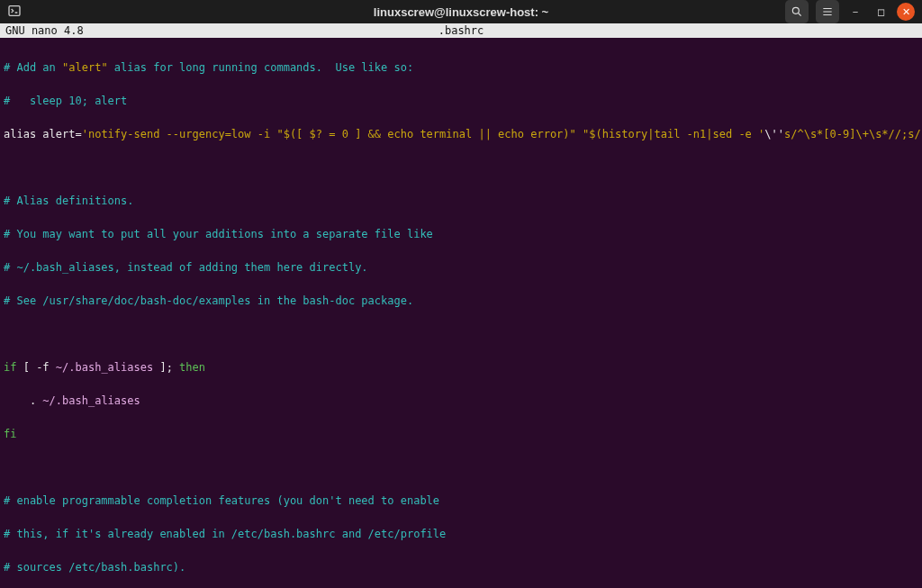 The height and width of the screenshot is (588, 922). What do you see at coordinates (461, 202) in the screenshot?
I see `code-line: # Alias definitions.` at bounding box center [461, 202].